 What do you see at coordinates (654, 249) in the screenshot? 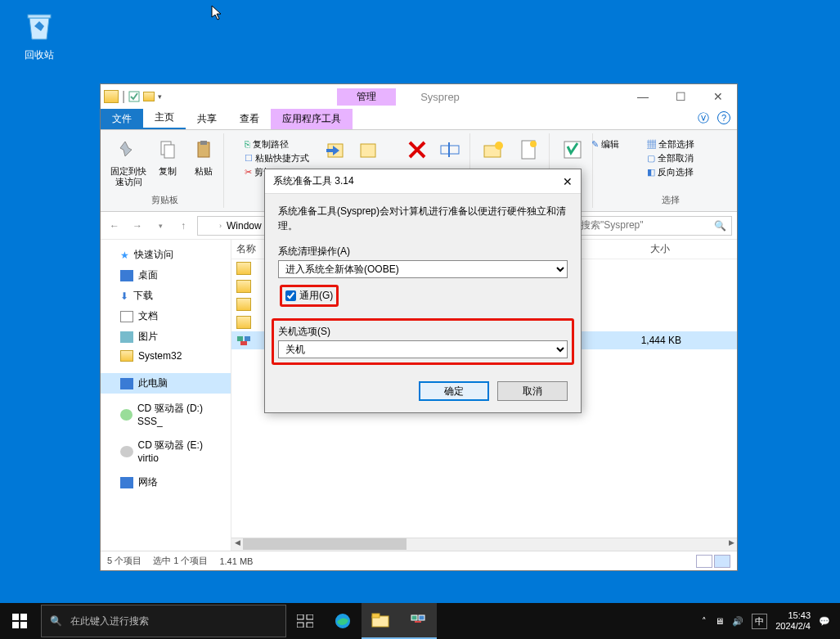
I see `column-size: 大小` at bounding box center [654, 249].